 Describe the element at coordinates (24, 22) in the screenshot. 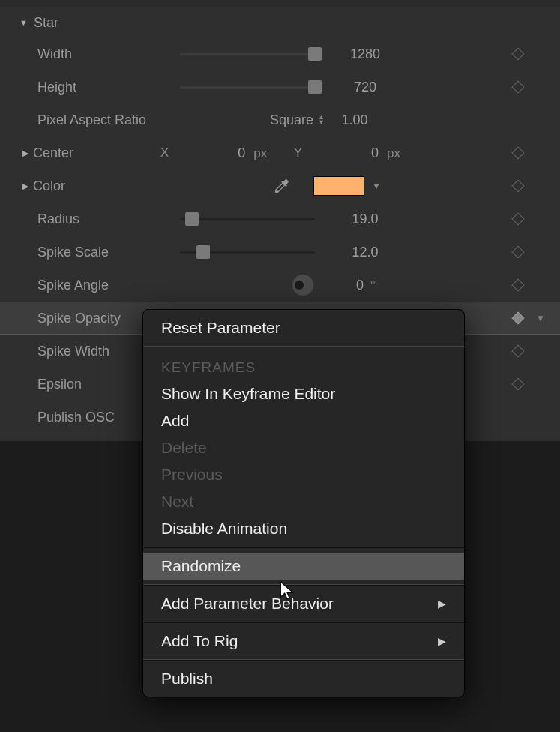

I see `disclosure-open-icon` at that location.